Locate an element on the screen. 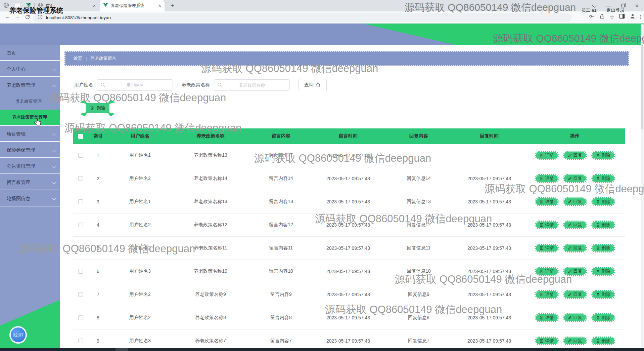 The image size is (644, 351). globe-icon is located at coordinates (6, 6).